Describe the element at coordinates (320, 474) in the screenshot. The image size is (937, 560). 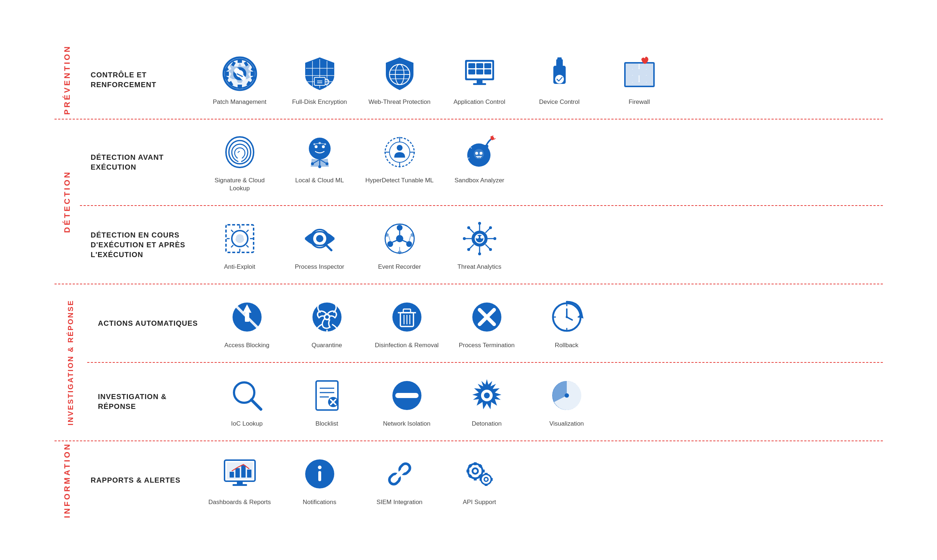
I see `notifications-icon` at that location.